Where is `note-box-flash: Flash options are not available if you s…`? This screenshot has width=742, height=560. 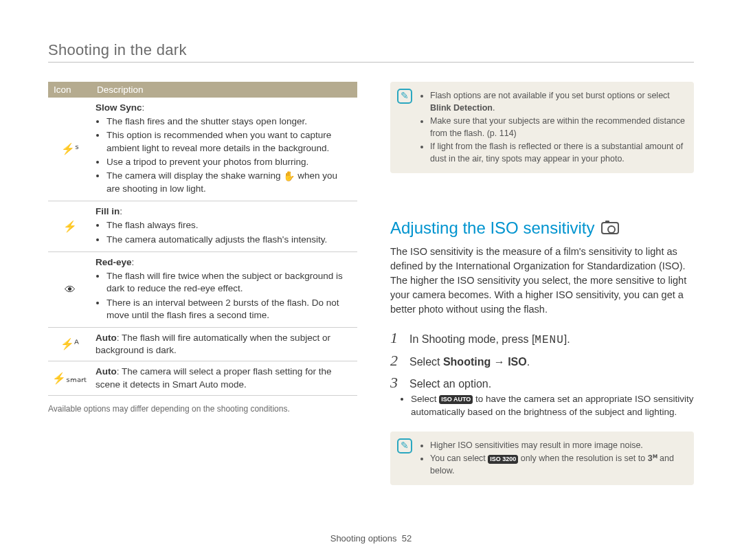
note-box-flash: Flash options are not available if you s… is located at coordinates (542, 128).